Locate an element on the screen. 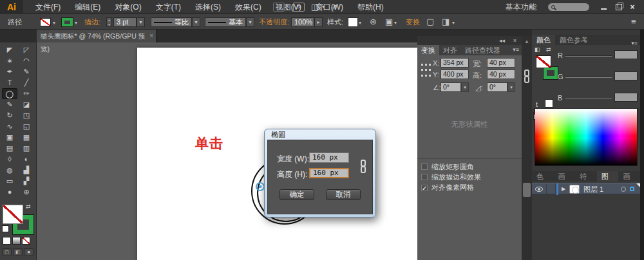 The height and width of the screenshot is (260, 644). color-mode-button is located at coordinates (6, 241).